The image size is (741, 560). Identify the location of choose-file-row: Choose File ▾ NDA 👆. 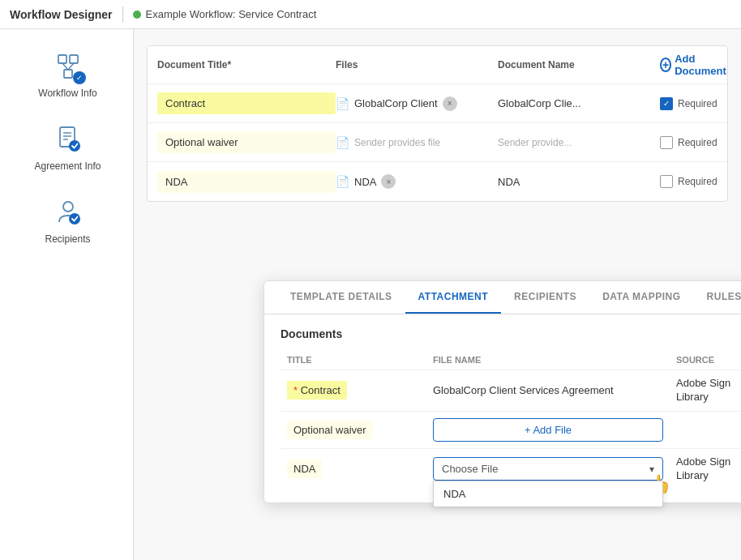
(548, 468).